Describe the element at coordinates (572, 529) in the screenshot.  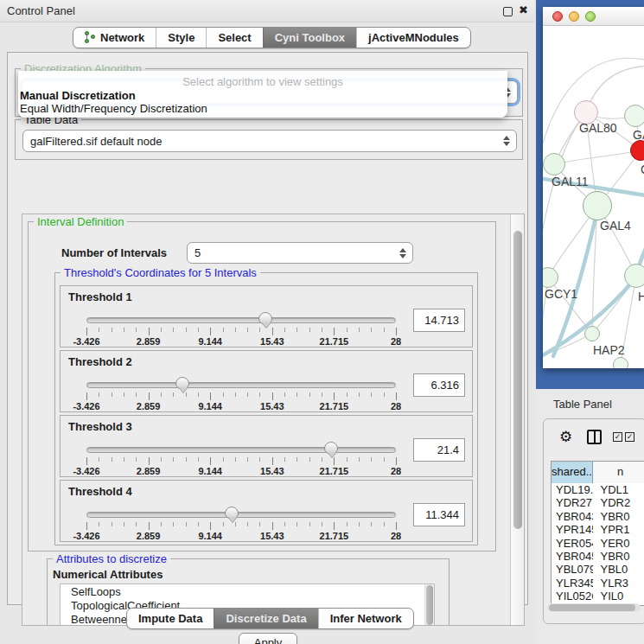
I see `cell-shared-name: YPR145W` at that location.